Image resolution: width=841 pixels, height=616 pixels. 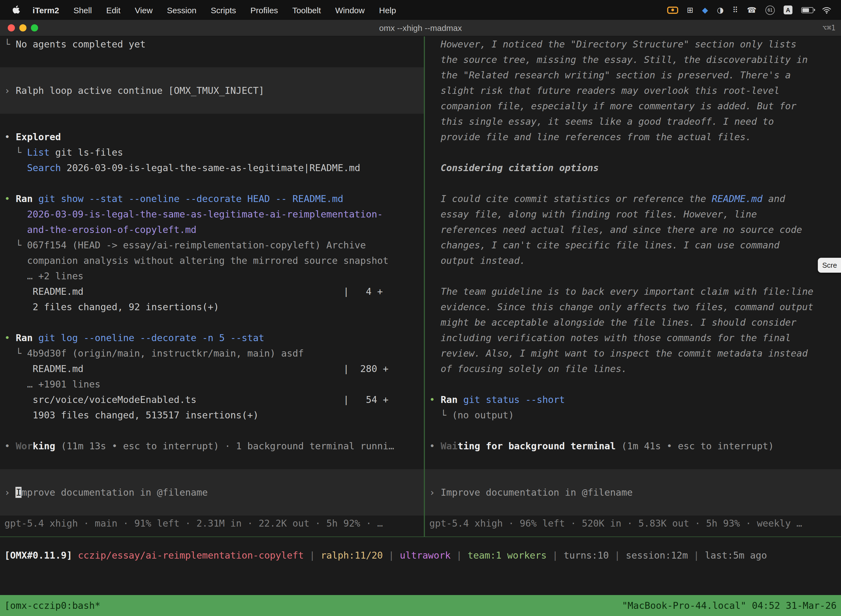 What do you see at coordinates (752, 10) in the screenshot?
I see `phone-icon: ☎` at bounding box center [752, 10].